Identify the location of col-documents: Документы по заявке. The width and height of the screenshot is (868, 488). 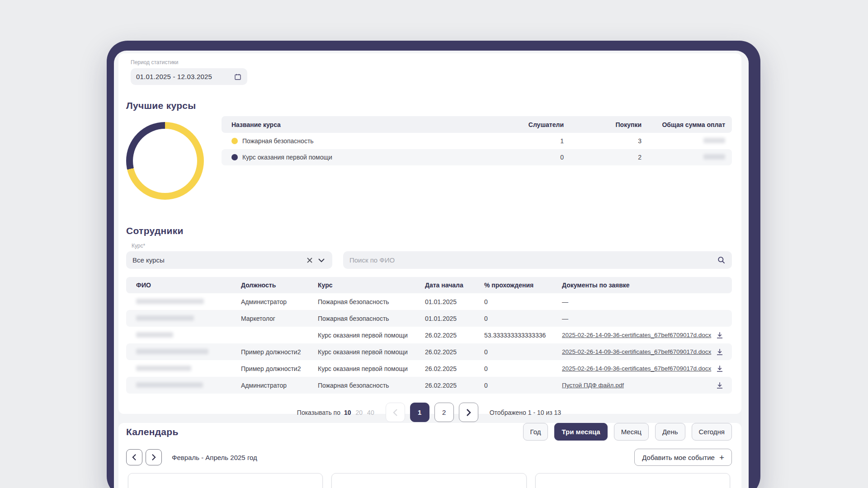
(638, 285).